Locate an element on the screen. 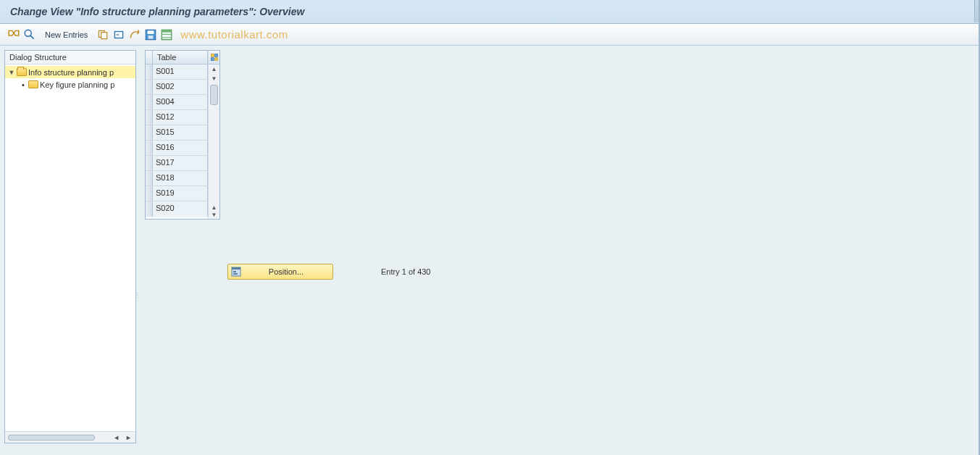  undo-icon is located at coordinates (119, 35).